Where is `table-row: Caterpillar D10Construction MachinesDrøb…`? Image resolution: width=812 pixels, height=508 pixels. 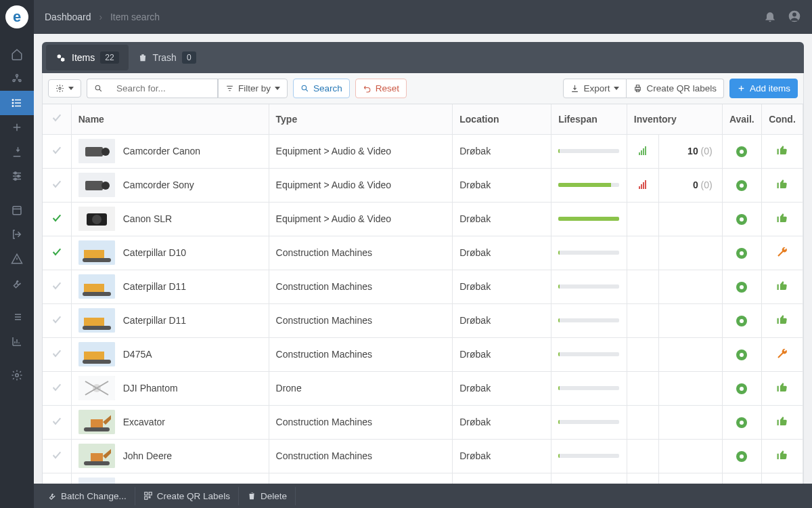
table-row: Caterpillar D10Construction MachinesDrøb… is located at coordinates (423, 253).